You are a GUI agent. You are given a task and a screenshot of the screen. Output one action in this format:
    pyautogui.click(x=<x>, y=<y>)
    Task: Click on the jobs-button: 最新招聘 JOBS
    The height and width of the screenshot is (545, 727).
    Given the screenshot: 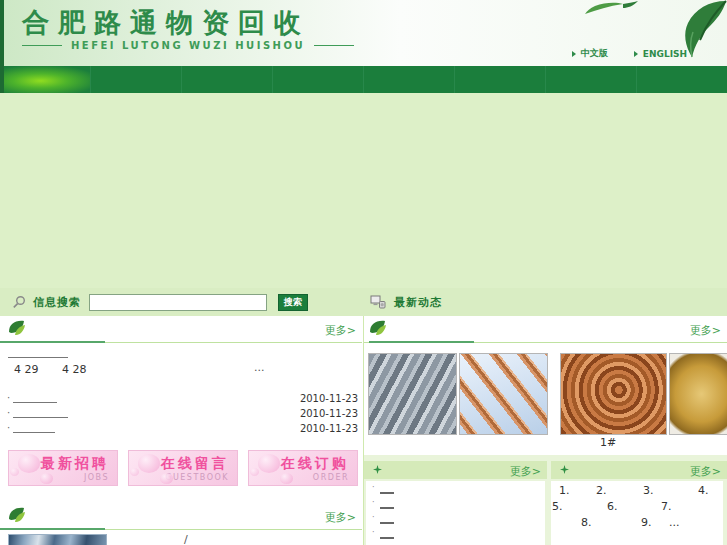 What is the action you would take?
    pyautogui.click(x=63, y=468)
    